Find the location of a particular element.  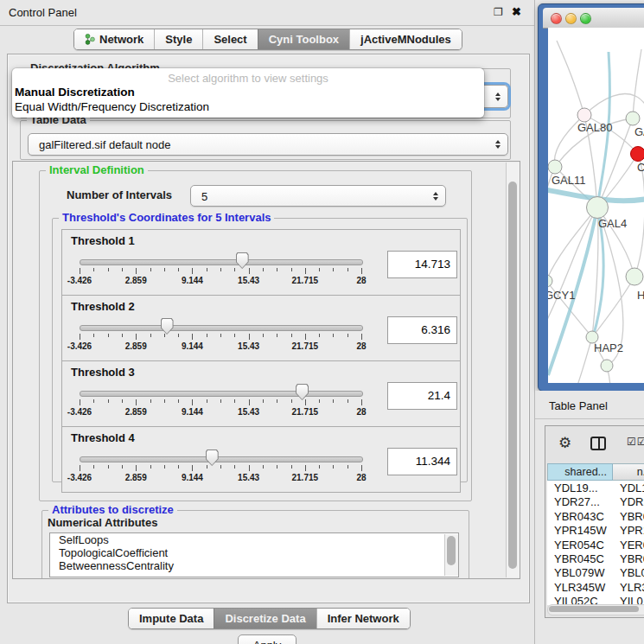

group-title: Threshold's Coordinates for 5 Intervals is located at coordinates (166, 218).